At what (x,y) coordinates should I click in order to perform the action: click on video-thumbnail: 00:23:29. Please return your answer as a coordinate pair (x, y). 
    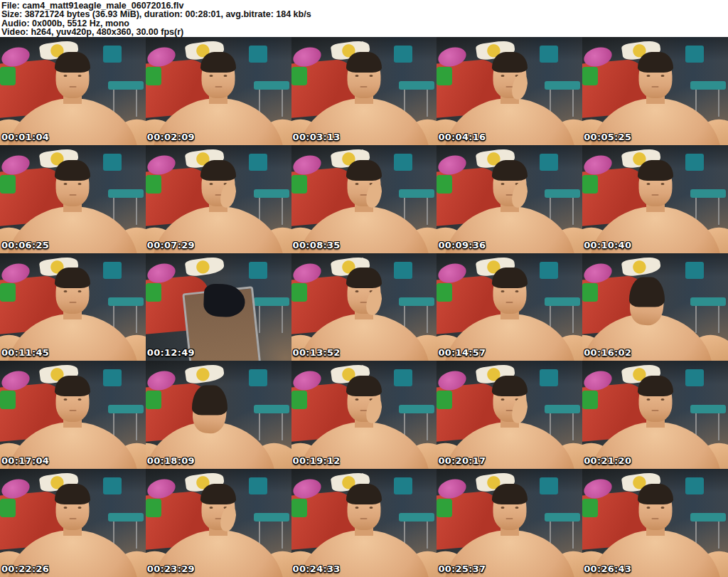
    Looking at the image, I should click on (219, 523).